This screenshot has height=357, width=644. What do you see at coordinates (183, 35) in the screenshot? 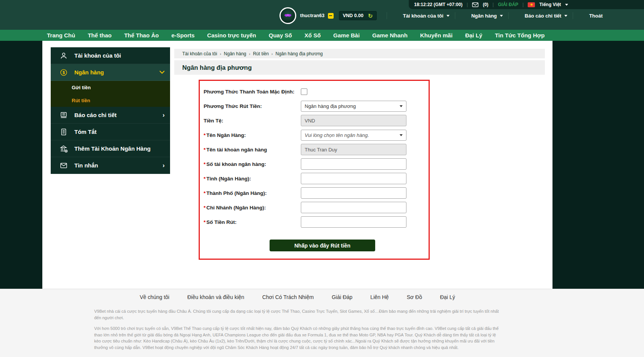
I see `nav-esports: e-Sports` at bounding box center [183, 35].